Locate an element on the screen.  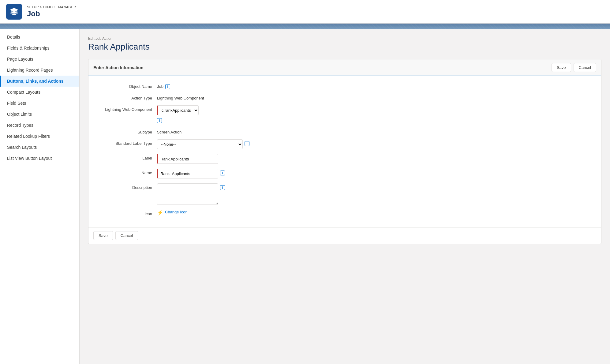
label-value-group is located at coordinates (375, 159).